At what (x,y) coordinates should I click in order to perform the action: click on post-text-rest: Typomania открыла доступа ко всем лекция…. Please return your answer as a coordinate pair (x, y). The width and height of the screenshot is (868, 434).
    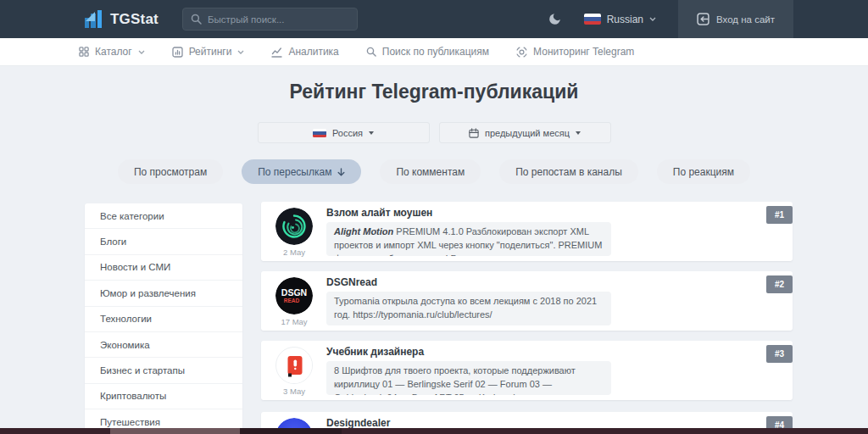
    Looking at the image, I should click on (465, 308).